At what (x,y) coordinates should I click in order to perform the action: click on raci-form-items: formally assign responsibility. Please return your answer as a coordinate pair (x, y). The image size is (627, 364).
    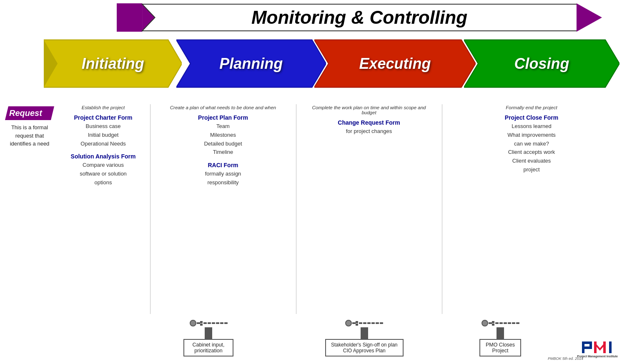
    Looking at the image, I should click on (223, 178).